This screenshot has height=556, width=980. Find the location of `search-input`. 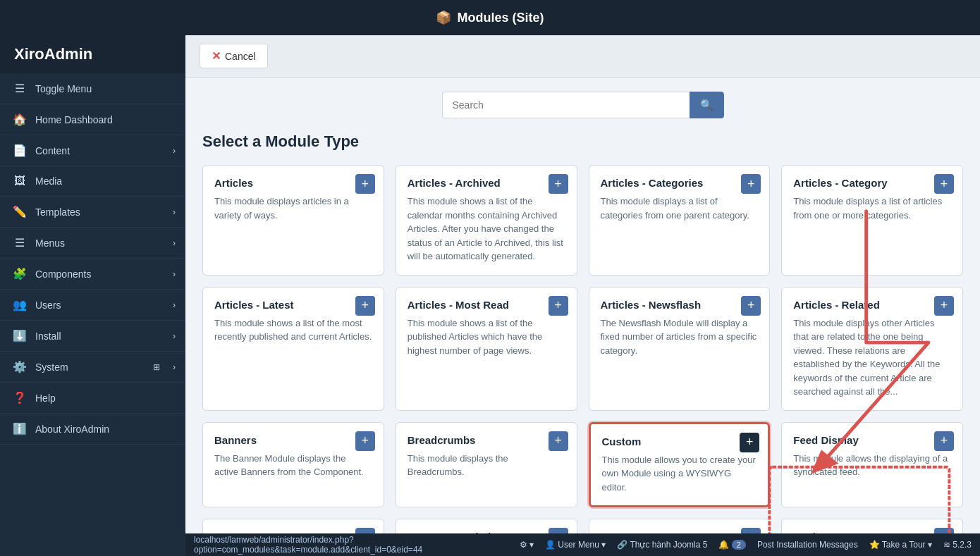

search-input is located at coordinates (565, 105).